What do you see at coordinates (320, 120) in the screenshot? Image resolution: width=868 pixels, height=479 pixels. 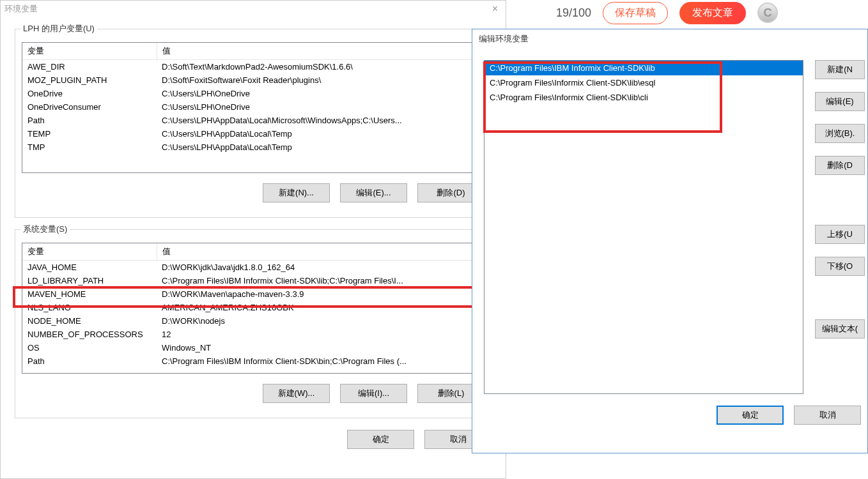 I see `var-value: C:\Users\LPH\AppData\Local\Microsoft\Win…` at bounding box center [320, 120].